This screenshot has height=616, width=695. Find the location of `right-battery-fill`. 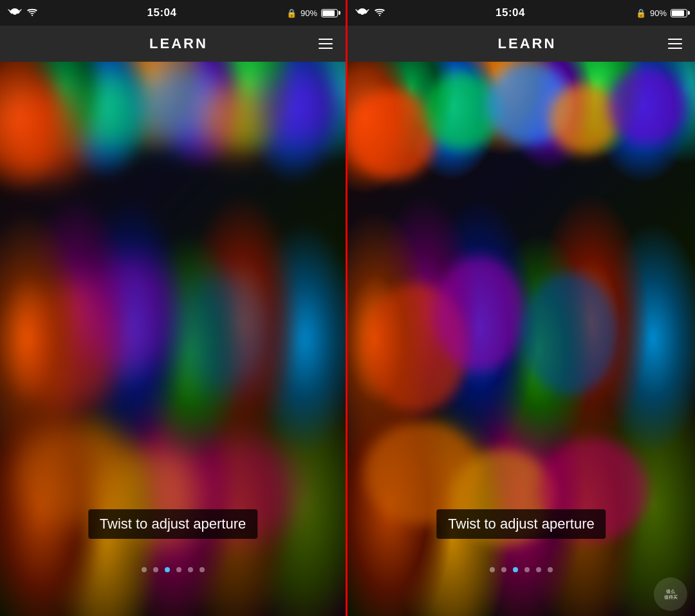

right-battery-fill is located at coordinates (678, 13).